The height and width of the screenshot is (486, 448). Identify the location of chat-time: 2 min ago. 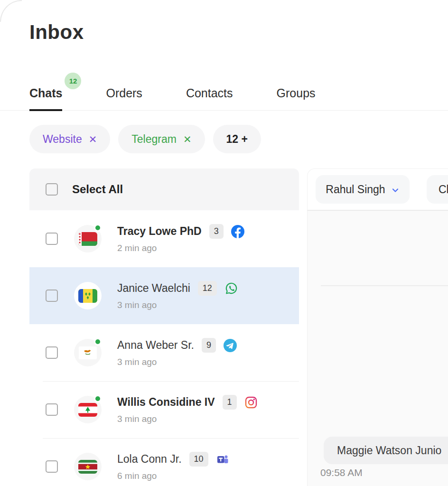
(181, 248).